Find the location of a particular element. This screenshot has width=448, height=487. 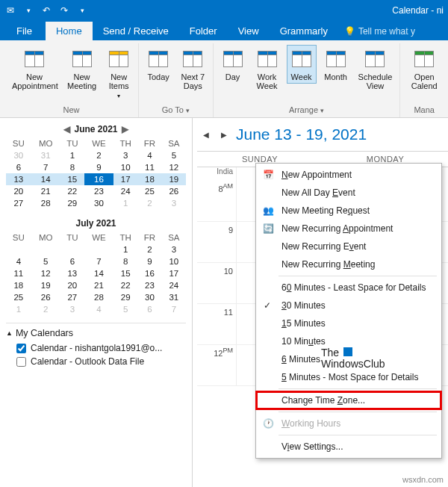

next-week-button: ▶ is located at coordinates (224, 134).